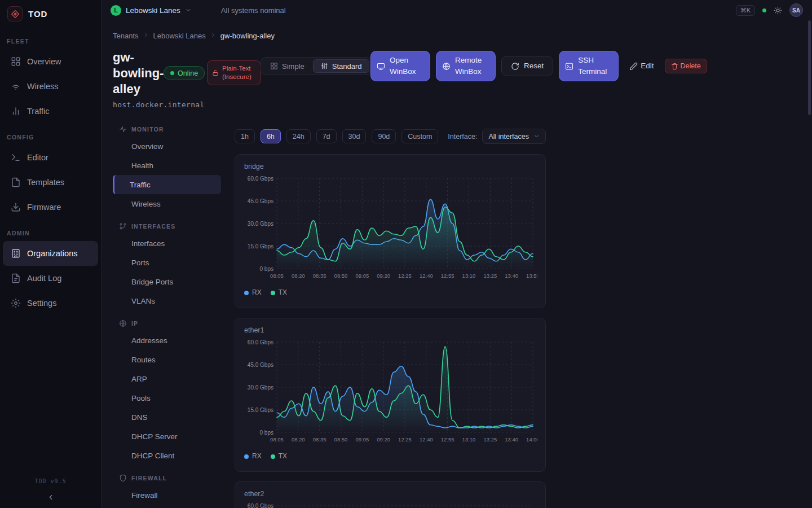  Describe the element at coordinates (188, 73) in the screenshot. I see `status-badge-label: Online` at that location.